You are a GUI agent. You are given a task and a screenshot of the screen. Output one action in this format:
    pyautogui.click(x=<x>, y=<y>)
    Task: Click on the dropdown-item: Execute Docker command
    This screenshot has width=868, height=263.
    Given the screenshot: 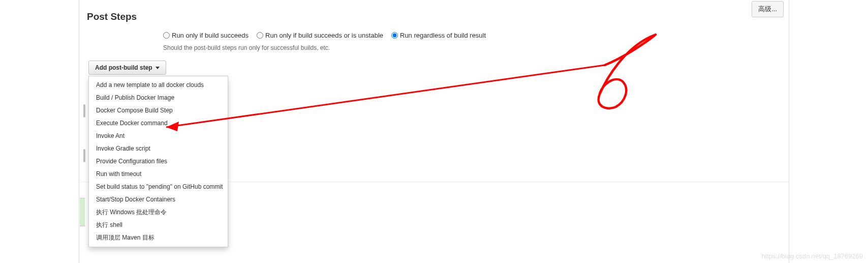 What is the action you would take?
    pyautogui.click(x=159, y=123)
    